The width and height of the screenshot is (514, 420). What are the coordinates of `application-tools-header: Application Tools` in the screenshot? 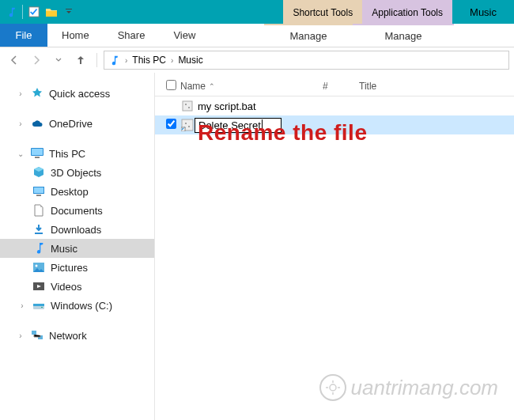 It's located at (407, 12).